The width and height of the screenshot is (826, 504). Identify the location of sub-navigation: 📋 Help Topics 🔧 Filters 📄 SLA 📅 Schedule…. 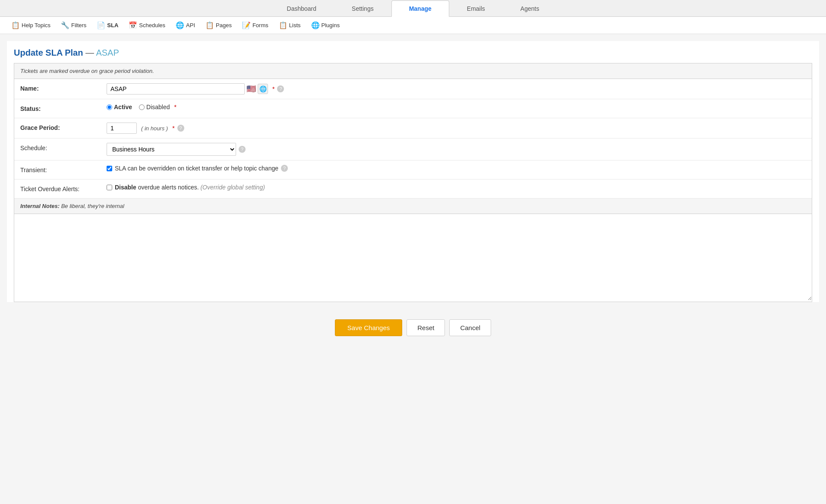
(413, 25).